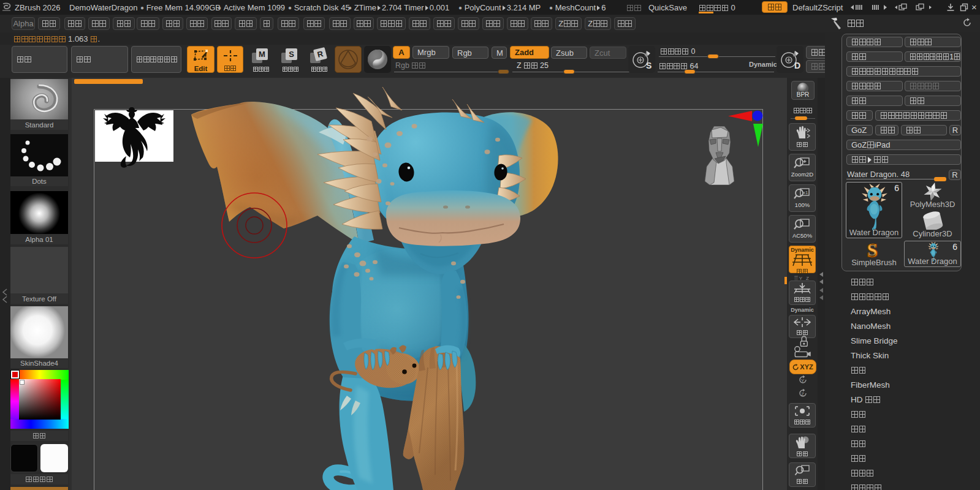 This screenshot has width=980, height=490. Describe the element at coordinates (803, 381) in the screenshot. I see `svg-text: Y` at that location.